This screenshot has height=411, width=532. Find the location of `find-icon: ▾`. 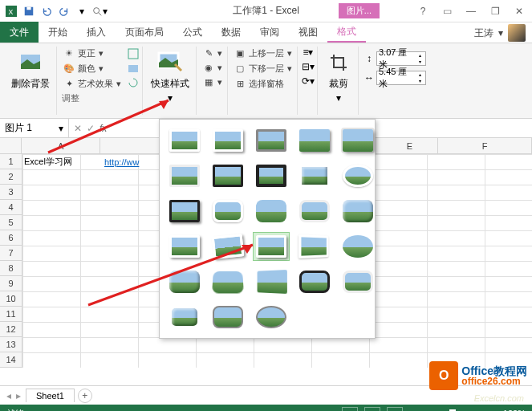

find-icon: ▾ is located at coordinates (99, 11).